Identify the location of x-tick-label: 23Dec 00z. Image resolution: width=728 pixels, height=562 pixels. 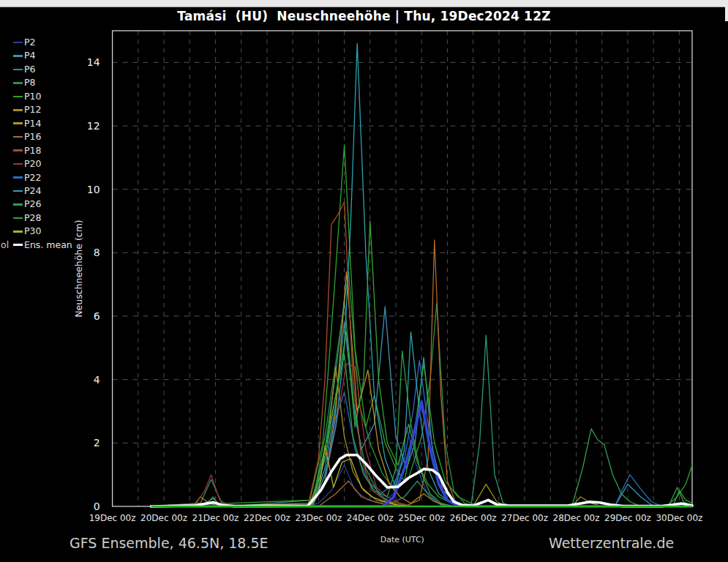
(318, 518).